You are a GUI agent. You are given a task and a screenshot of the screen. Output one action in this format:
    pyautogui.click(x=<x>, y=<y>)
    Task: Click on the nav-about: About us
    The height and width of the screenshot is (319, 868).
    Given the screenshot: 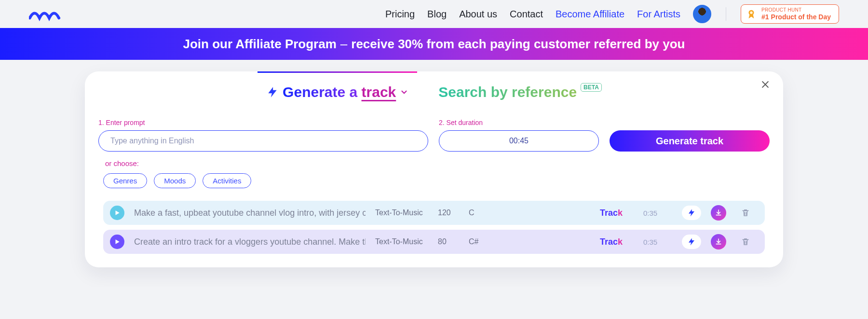 What is the action you would take?
    pyautogui.click(x=478, y=14)
    